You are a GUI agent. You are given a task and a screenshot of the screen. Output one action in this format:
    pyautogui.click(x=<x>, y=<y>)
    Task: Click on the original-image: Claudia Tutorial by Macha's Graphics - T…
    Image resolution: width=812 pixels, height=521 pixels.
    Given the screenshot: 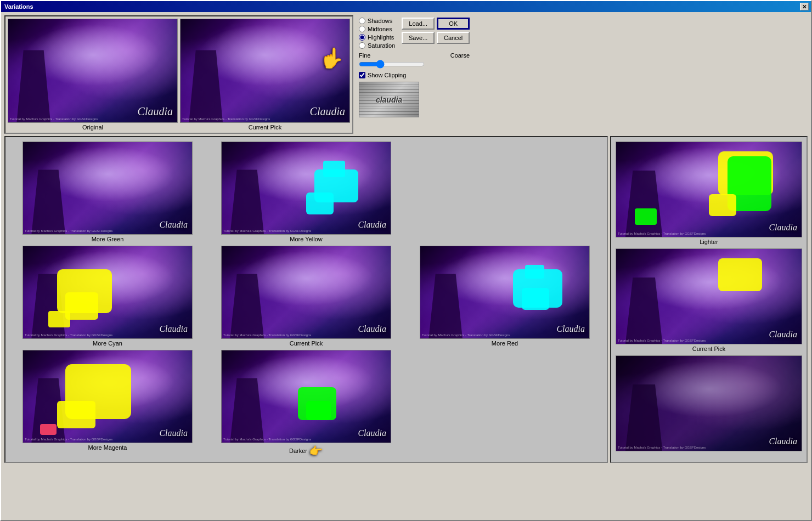 What is the action you would take?
    pyautogui.click(x=93, y=71)
    